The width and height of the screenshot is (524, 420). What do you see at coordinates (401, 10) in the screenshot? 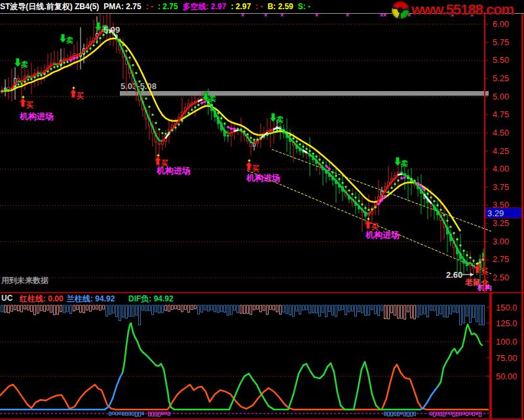
I see `pinwheel-icon` at bounding box center [401, 10].